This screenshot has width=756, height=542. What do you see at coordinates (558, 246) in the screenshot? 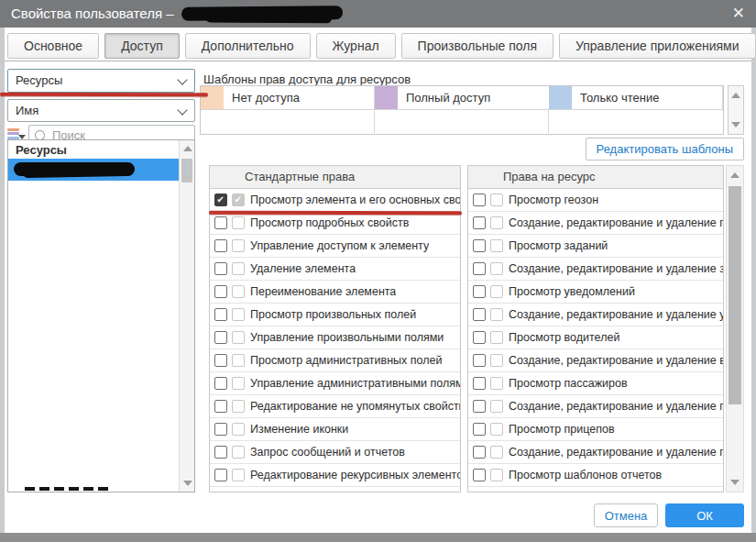
I see `right-label: Просмотр заданий` at bounding box center [558, 246].